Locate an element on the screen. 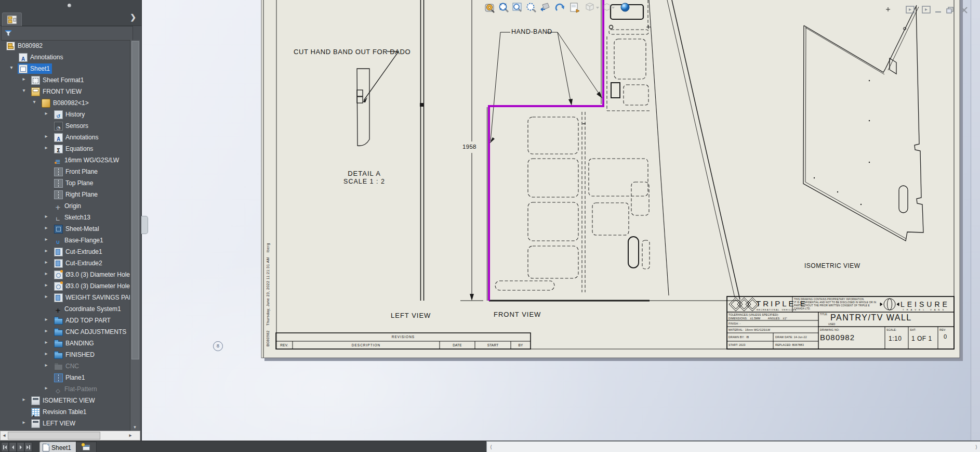 The image size is (980, 452). panel-splitter-grip is located at coordinates (144, 225).